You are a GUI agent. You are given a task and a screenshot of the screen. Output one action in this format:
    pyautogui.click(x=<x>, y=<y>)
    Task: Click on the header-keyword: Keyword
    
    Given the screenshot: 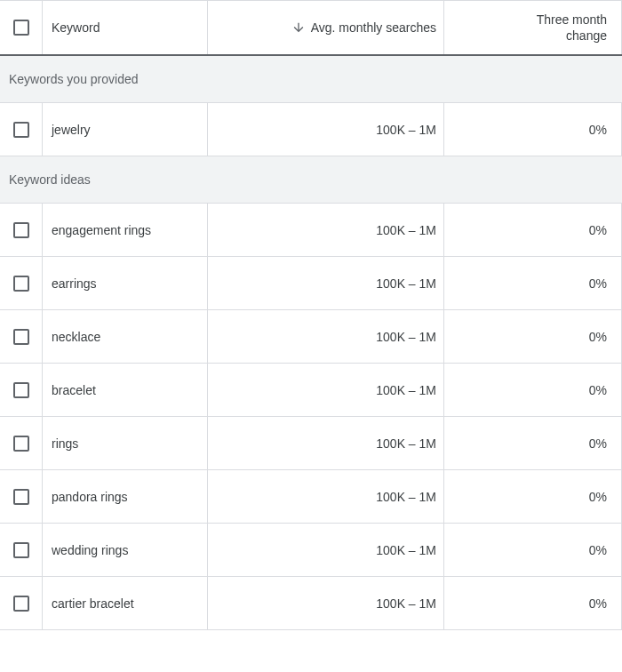 What is the action you would take?
    pyautogui.click(x=125, y=28)
    